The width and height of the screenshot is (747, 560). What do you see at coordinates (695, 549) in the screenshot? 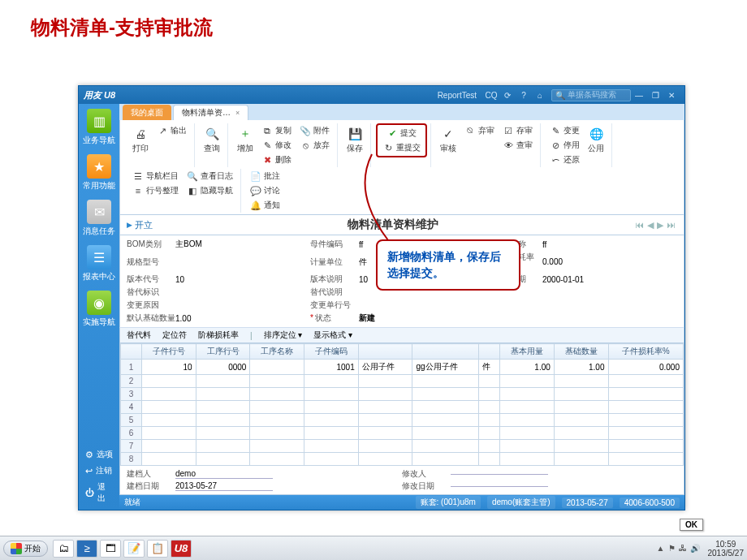
I see `tray-sound-icon: 🔊` at bounding box center [695, 549].